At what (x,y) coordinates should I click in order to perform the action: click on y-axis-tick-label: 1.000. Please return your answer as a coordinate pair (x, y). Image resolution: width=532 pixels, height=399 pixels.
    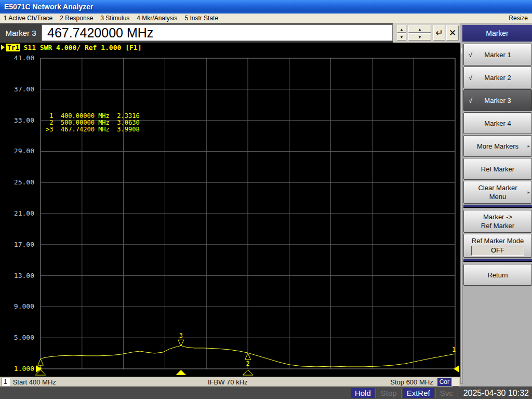
    Looking at the image, I should click on (18, 369).